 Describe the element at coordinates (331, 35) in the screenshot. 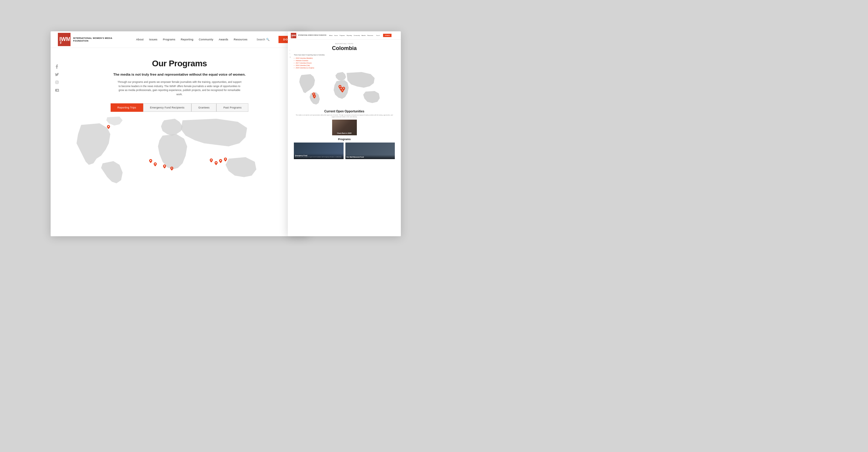

I see `right-nav-about: About` at that location.